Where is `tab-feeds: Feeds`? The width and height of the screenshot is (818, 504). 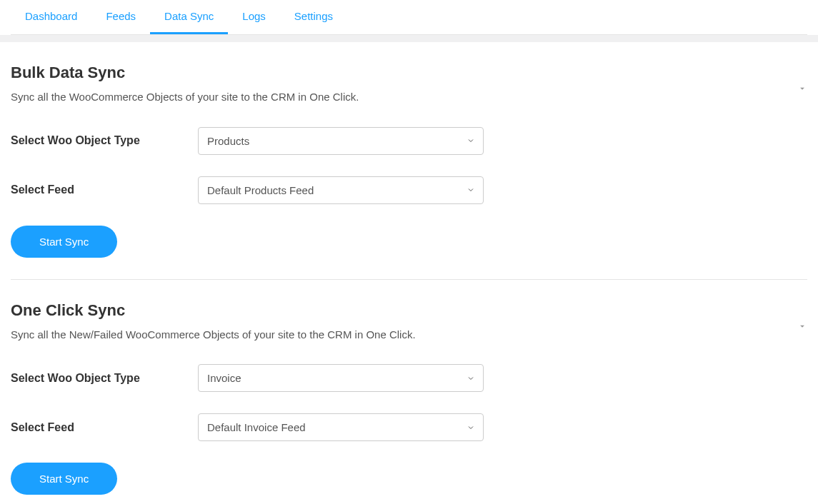 tab-feeds: Feeds is located at coordinates (121, 17).